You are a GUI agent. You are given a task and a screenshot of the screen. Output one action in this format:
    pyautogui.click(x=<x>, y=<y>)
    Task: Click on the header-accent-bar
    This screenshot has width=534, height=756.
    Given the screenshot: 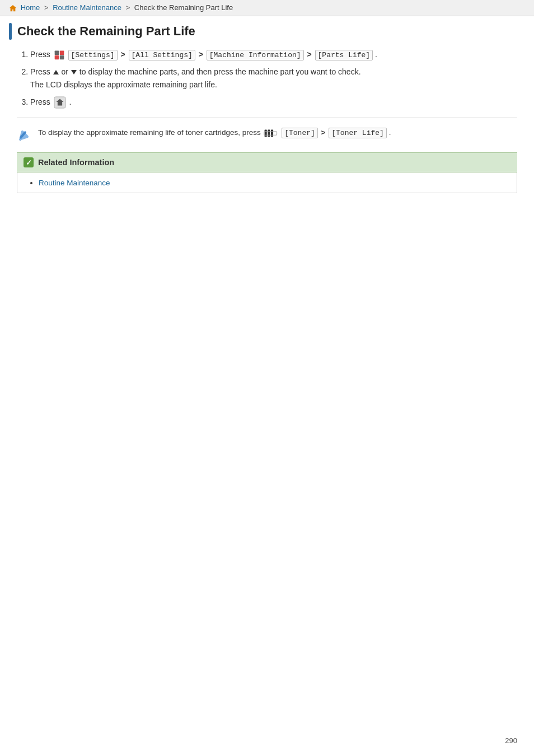 What is the action you would take?
    pyautogui.click(x=10, y=31)
    